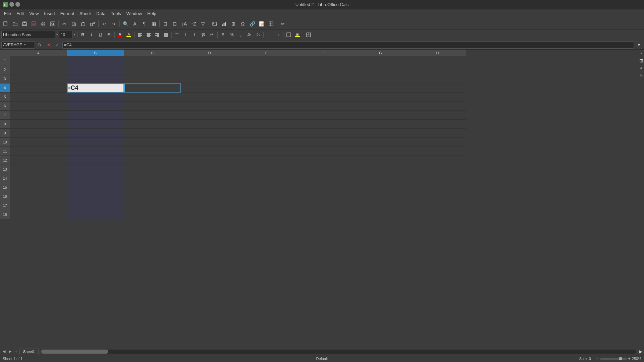 Image resolution: width=644 pixels, height=362 pixels. Describe the element at coordinates (210, 124) in the screenshot. I see `cell-D8` at that location.